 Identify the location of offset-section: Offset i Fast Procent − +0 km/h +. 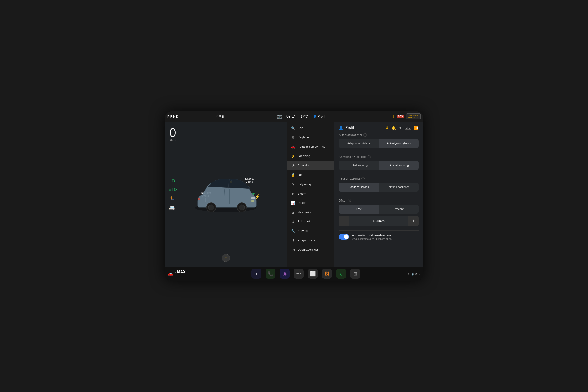
(379, 212).